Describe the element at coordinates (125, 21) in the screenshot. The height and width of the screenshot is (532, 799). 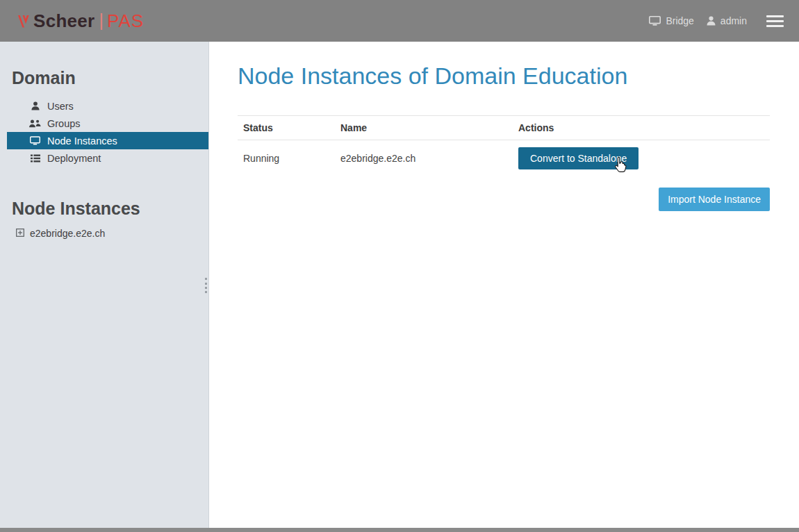
I see `brand-product: PAS` at that location.